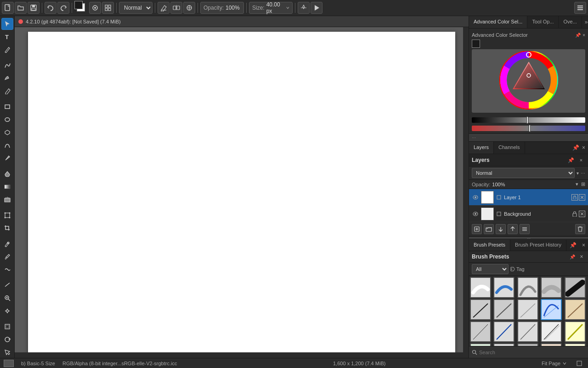  I want to click on foreground-swatch, so click(476, 44).